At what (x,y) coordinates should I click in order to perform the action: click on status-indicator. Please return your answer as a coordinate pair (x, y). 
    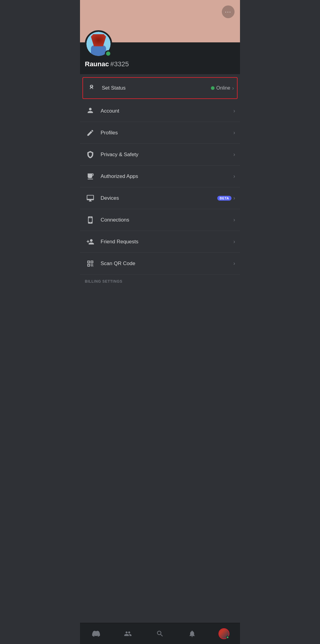
    Looking at the image, I should click on (108, 54).